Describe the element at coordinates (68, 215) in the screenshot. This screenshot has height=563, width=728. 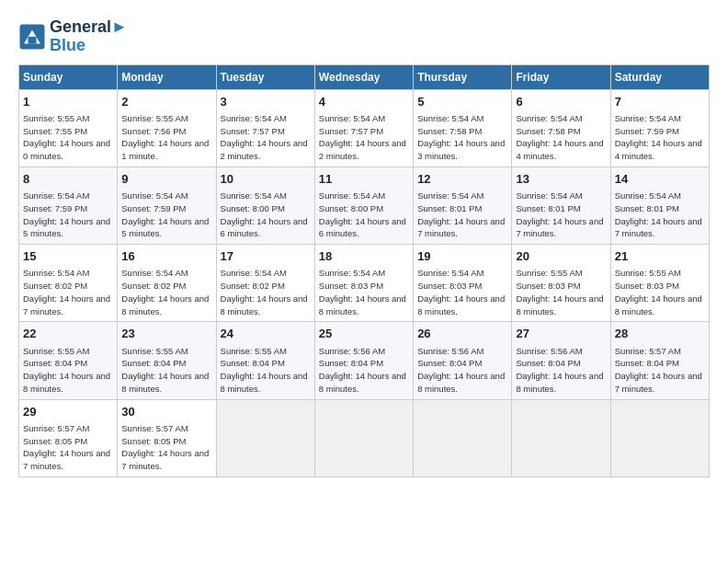
I see `day-info: Sunrise: 5:54 AM Sunset: 7:59 PM Dayligh…` at that location.